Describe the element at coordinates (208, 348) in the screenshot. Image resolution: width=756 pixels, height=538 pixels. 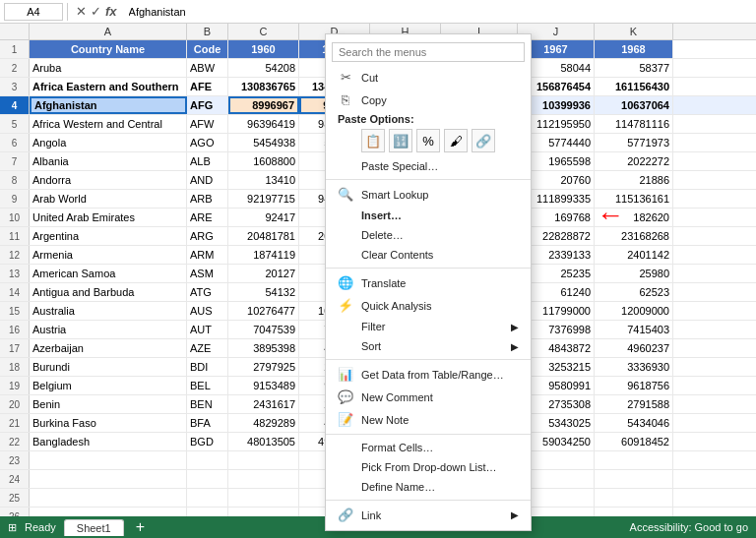
I see `cell: AZE` at that location.